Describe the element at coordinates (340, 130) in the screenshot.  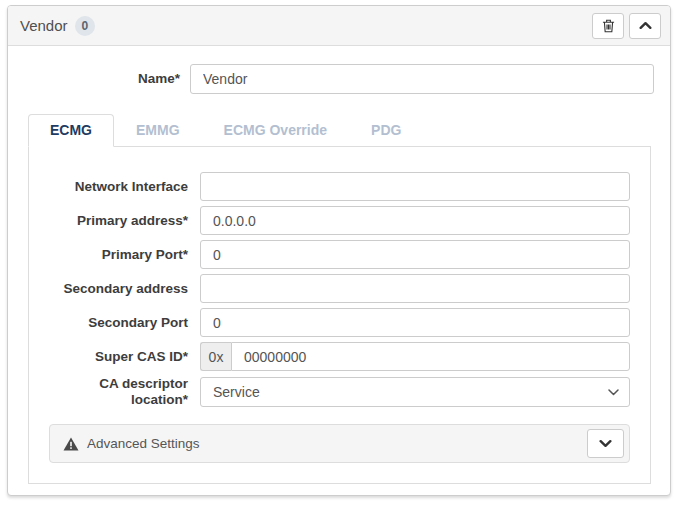
I see `tab-bar: ECMG EMMG ECMG Override PDG` at that location.